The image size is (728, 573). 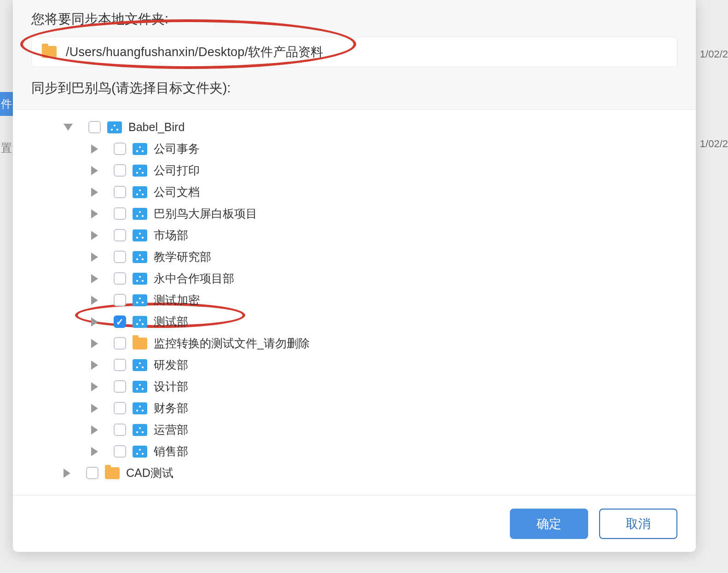 I want to click on target-folder-label: 同步到巴别鸟(请选择目标文件夹):, so click(x=354, y=88).